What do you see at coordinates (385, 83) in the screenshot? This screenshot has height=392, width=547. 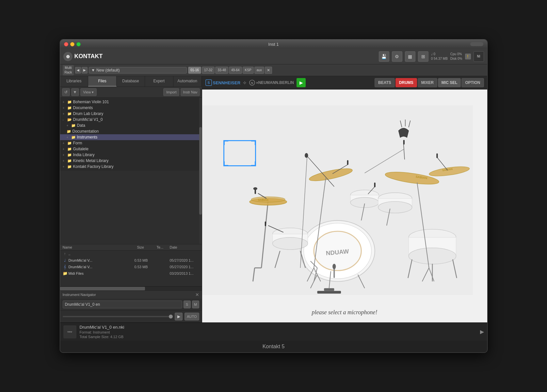 I see `mode-beats-button: BEATS` at bounding box center [385, 83].